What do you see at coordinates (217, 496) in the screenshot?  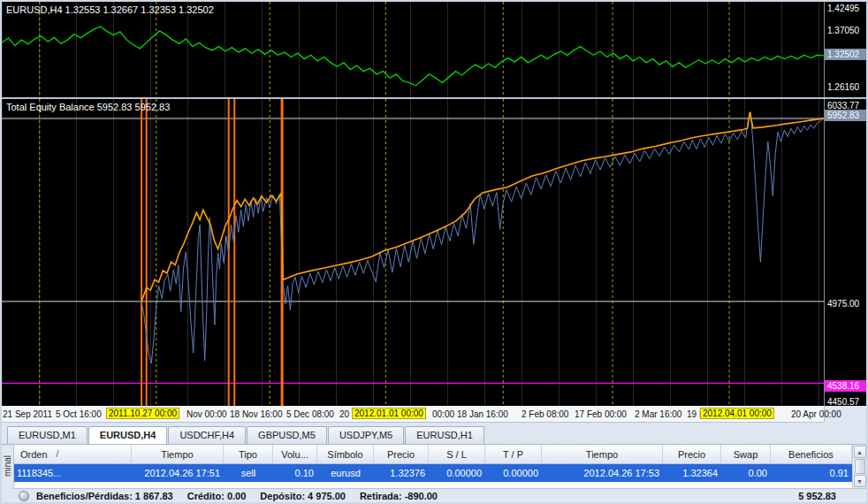 I see `status-segment: Crédito: 0.00` at bounding box center [217, 496].